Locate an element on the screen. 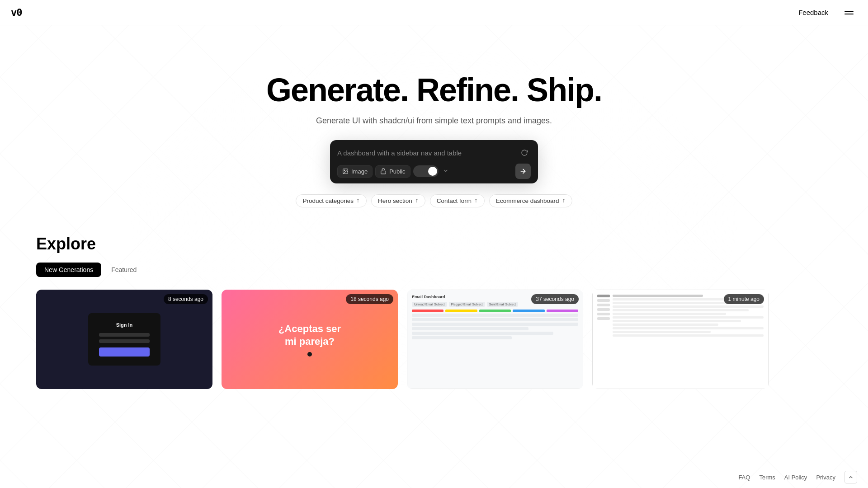  card-1-image: Sign In 8 seconds ago is located at coordinates (124, 339).